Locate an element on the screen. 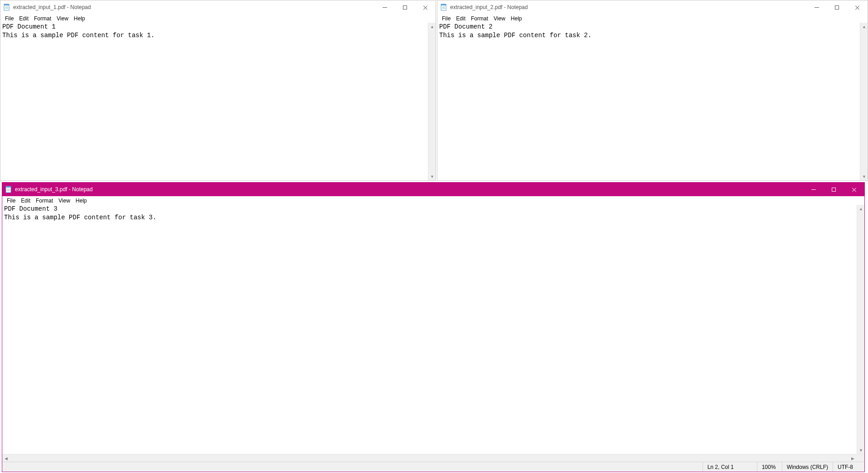 This screenshot has height=473, width=868. window-title: extracted_input_3.pdf - Notepad is located at coordinates (409, 189).